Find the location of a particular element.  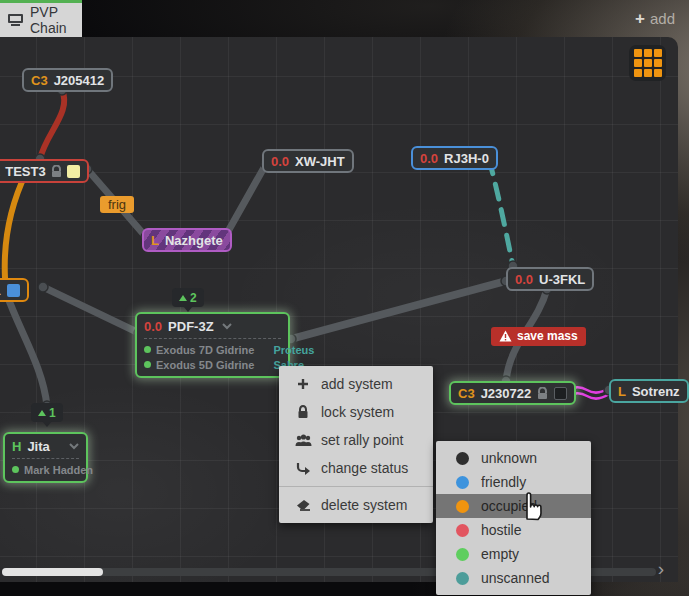

connection-rj3h0-u3fkl is located at coordinates (501, 212).